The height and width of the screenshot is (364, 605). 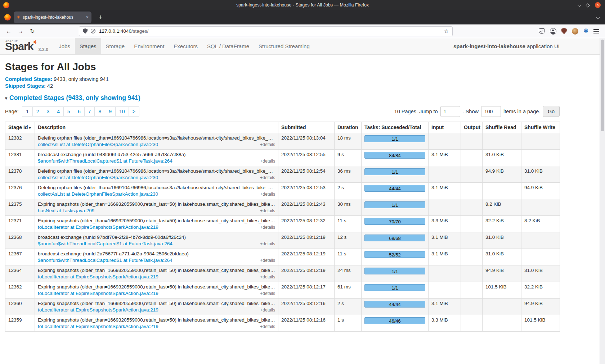 I want to click on completed-stages-section-toggle: ▾ Completed Stages (9433, only showing 9…, so click(x=282, y=98).